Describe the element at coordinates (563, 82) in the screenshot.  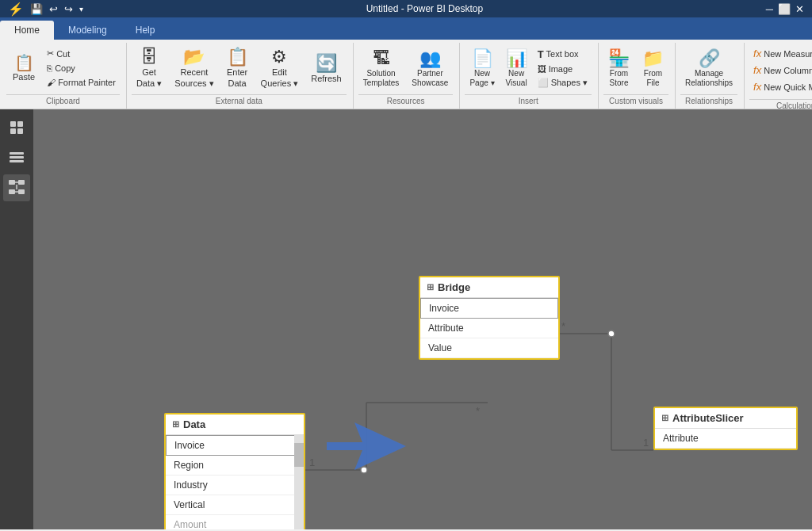
I see `shapes-button: ⬜ Shapes ▾` at that location.